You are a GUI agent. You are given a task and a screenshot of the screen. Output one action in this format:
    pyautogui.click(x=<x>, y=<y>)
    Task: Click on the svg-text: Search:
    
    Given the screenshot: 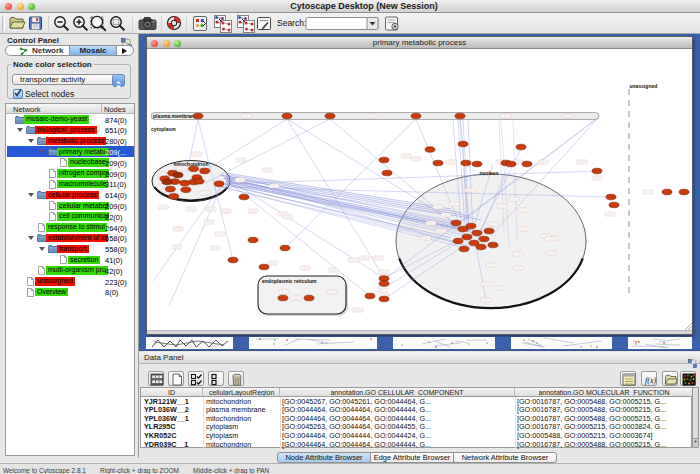 What is the action you would take?
    pyautogui.click(x=292, y=23)
    